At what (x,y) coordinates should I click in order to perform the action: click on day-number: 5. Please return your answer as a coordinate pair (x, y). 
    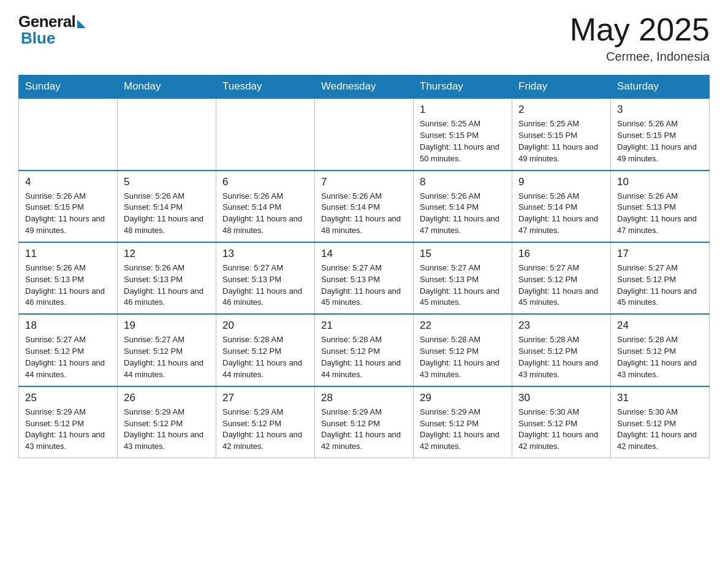
    Looking at the image, I should click on (167, 182).